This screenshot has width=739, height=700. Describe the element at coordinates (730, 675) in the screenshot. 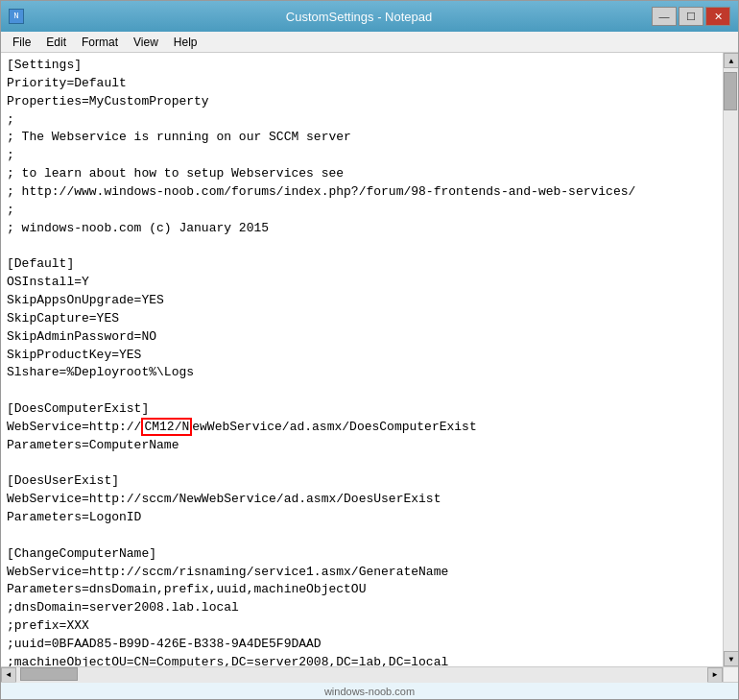

I see `scrollbar-corner` at that location.